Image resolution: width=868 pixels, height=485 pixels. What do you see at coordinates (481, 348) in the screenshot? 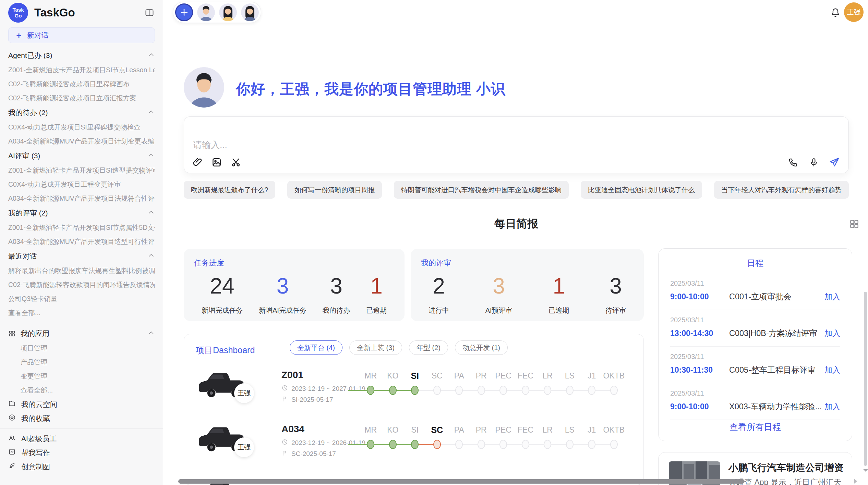
I see `dashboard-tab: 动总开发 (1)` at bounding box center [481, 348].